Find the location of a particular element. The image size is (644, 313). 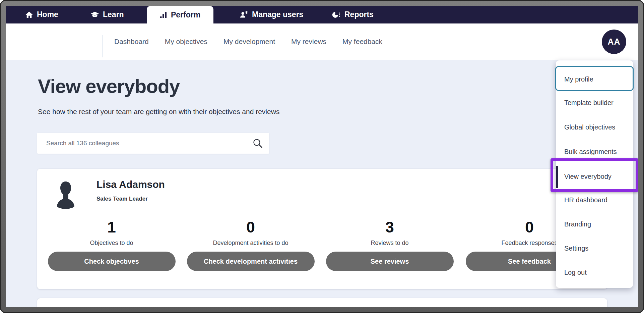

menu-item-settings: Settings is located at coordinates (594, 248).